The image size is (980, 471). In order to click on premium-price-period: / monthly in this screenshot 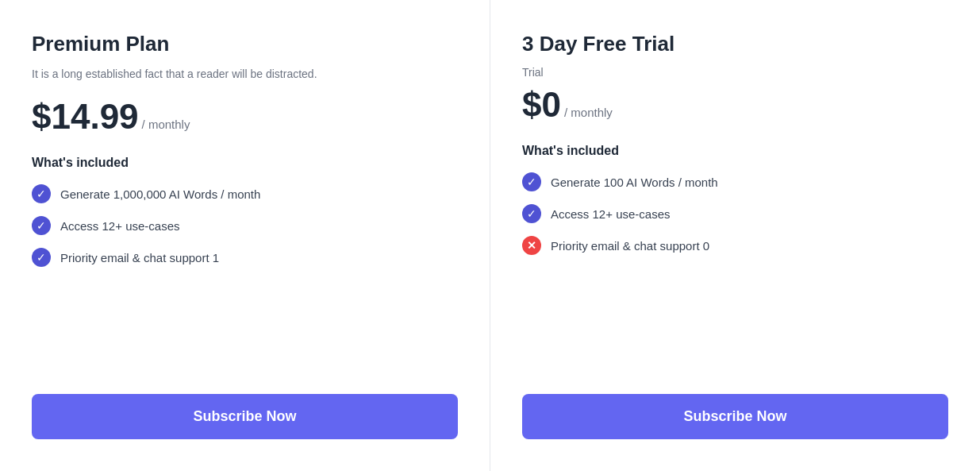, I will do `click(167, 124)`.